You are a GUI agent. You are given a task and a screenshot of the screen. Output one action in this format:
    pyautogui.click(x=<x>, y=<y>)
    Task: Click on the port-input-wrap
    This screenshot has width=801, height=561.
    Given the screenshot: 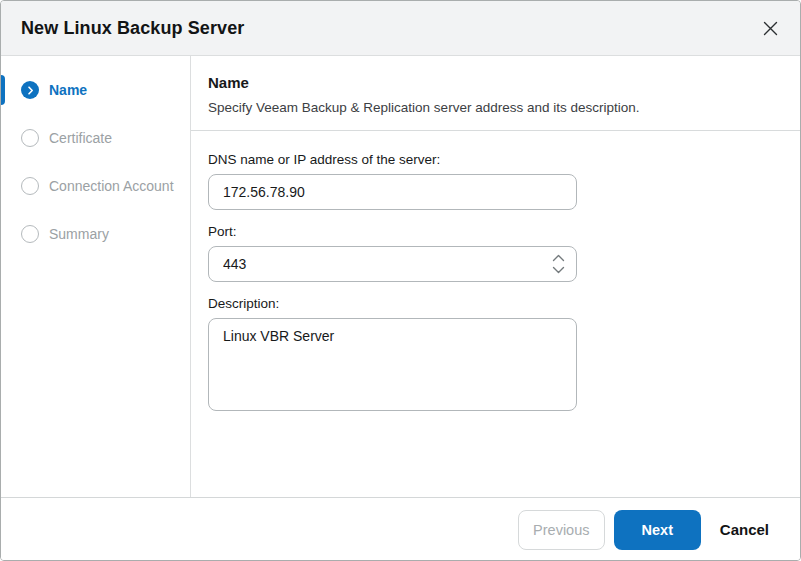 What is the action you would take?
    pyautogui.click(x=392, y=264)
    